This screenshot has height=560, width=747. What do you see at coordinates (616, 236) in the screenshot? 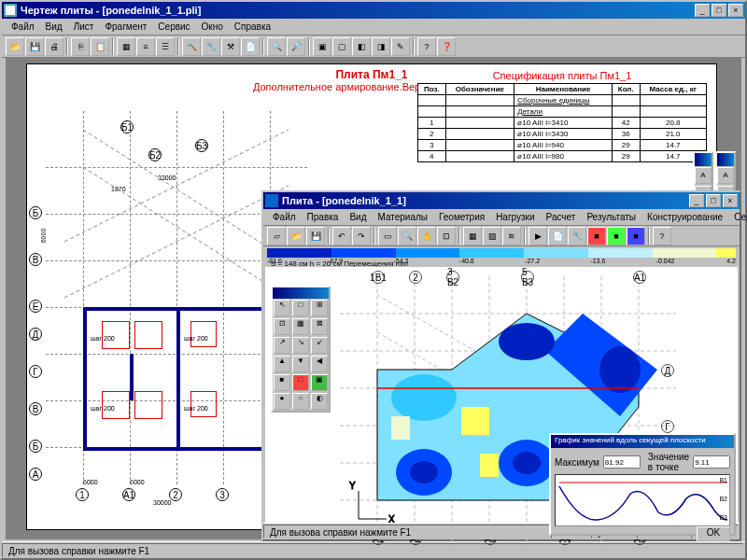
I see `ana-color2-icon: ■` at bounding box center [616, 236].